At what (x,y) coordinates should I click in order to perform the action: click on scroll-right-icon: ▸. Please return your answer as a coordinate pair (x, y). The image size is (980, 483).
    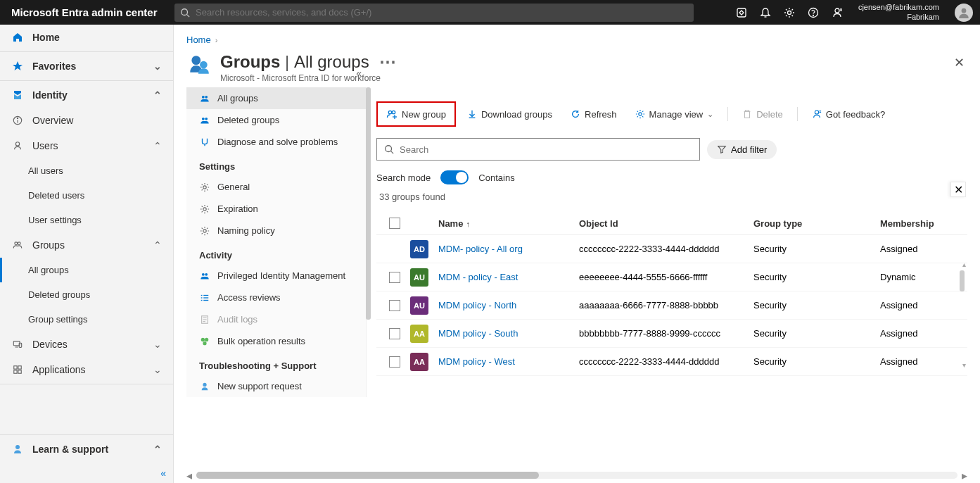
    Looking at the image, I should click on (962, 476).